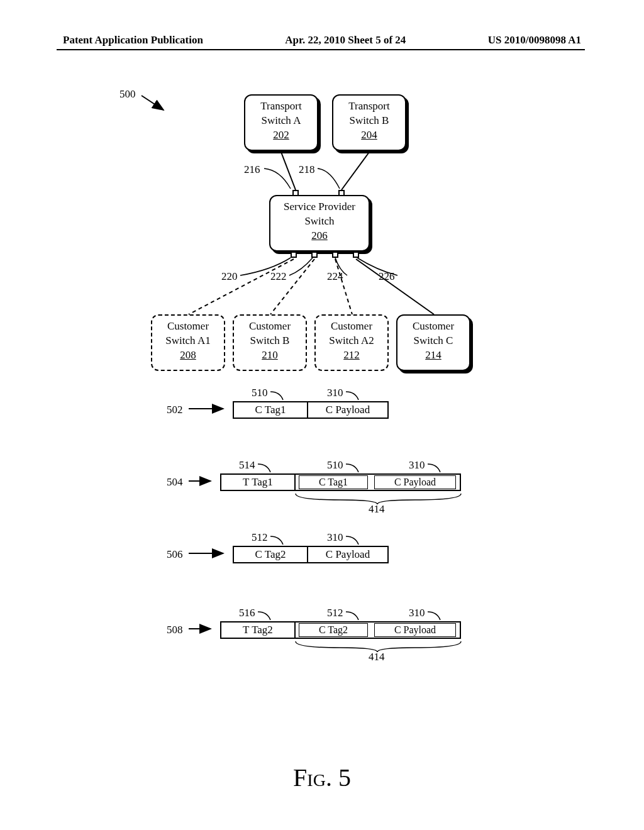 The image size is (644, 830). Describe the element at coordinates (433, 327) in the screenshot. I see `cc-l1: Customer` at that location.